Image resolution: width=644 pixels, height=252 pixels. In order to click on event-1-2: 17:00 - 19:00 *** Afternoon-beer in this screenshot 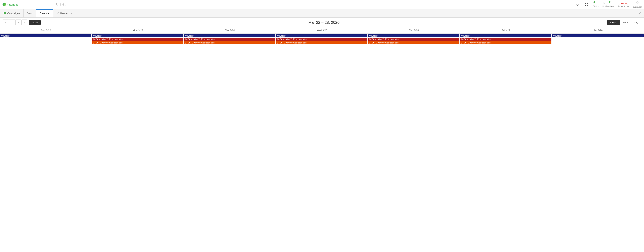, I will do `click(138, 43)`.